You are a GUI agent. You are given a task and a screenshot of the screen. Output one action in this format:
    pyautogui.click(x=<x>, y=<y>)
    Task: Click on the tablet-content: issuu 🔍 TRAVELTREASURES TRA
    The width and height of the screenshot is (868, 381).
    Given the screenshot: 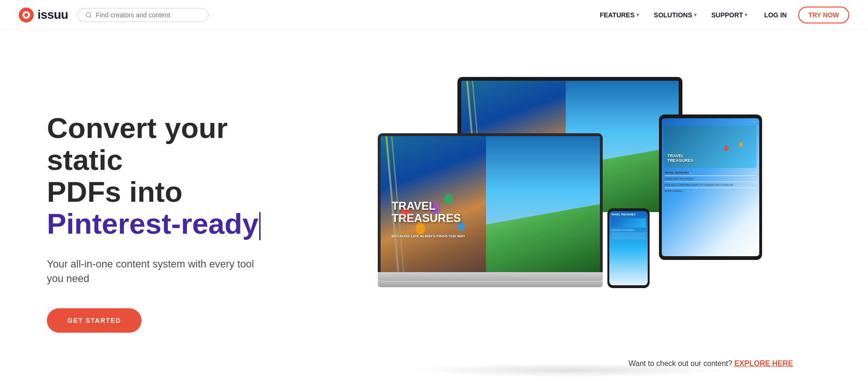 What is the action you would take?
    pyautogui.click(x=711, y=187)
    